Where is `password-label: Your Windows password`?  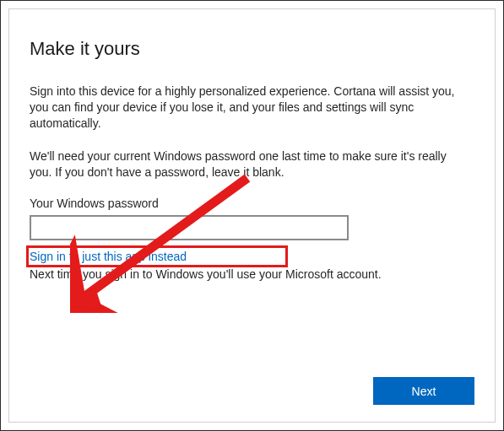
password-label: Your Windows password is located at coordinates (252, 203).